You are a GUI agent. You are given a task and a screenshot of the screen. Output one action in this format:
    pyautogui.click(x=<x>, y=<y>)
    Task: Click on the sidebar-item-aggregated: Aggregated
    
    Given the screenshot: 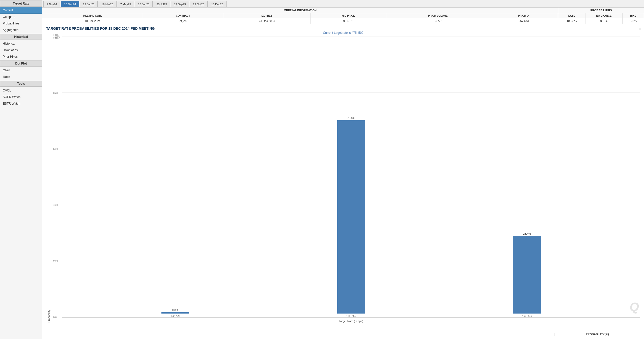 What is the action you would take?
    pyautogui.click(x=21, y=30)
    